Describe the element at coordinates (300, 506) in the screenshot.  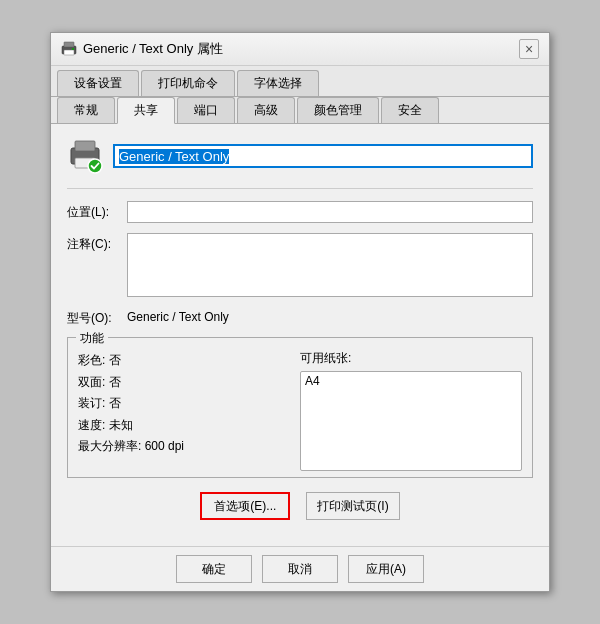
I see `action-buttons-row: 首选项(E)... 打印测试页(I)` at that location.